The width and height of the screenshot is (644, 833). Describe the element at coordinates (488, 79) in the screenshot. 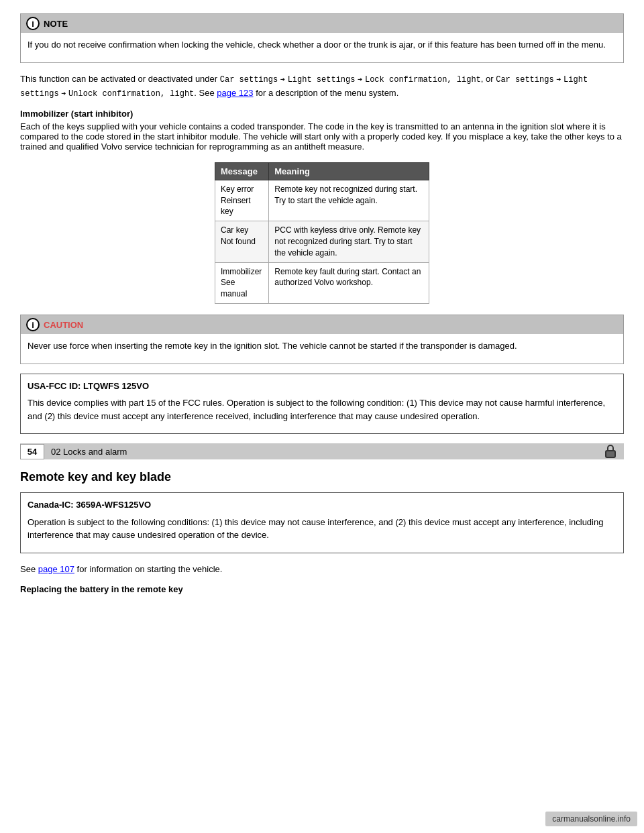

I see `or-text: , or` at that location.